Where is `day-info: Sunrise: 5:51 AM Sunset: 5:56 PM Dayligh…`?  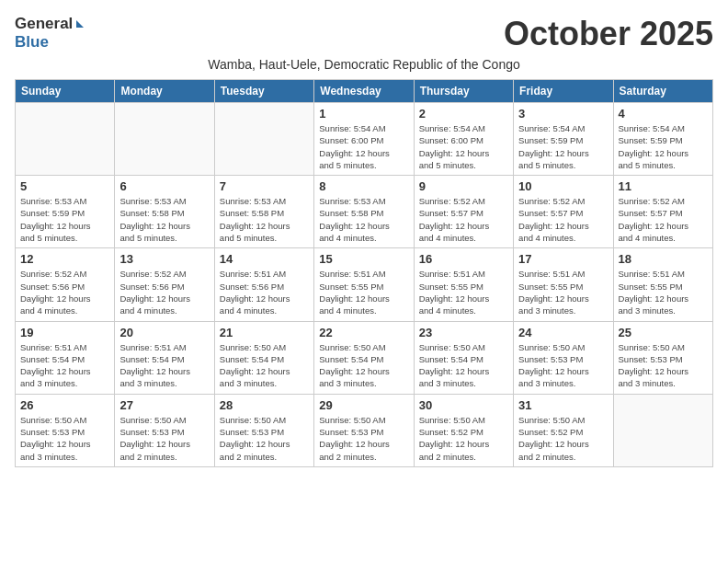
day-info: Sunrise: 5:51 AM Sunset: 5:56 PM Dayligh… is located at coordinates (265, 293).